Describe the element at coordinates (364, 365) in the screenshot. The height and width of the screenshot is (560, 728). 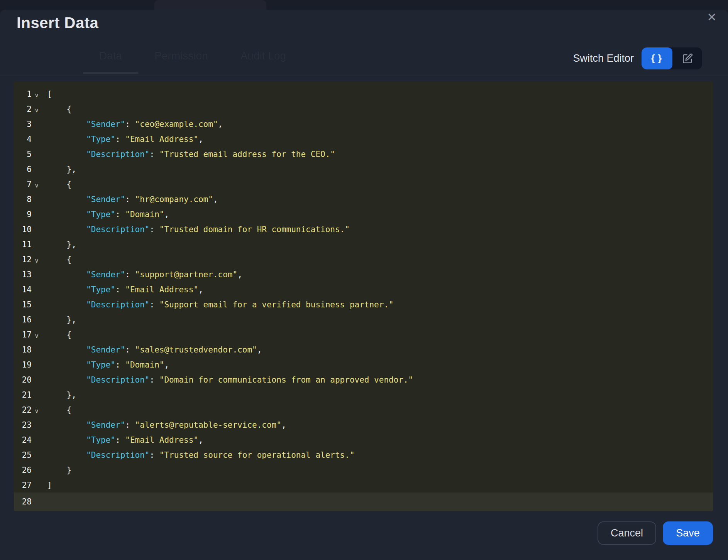
I see `code-line-19: 19 "Type": "Domain",` at that location.